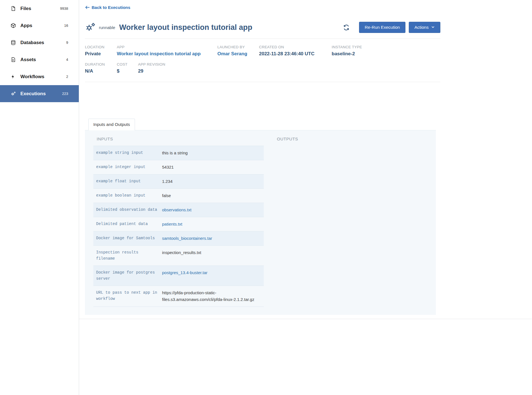  Describe the element at coordinates (210, 181) in the screenshot. I see `input-value: 1.234` at that location.